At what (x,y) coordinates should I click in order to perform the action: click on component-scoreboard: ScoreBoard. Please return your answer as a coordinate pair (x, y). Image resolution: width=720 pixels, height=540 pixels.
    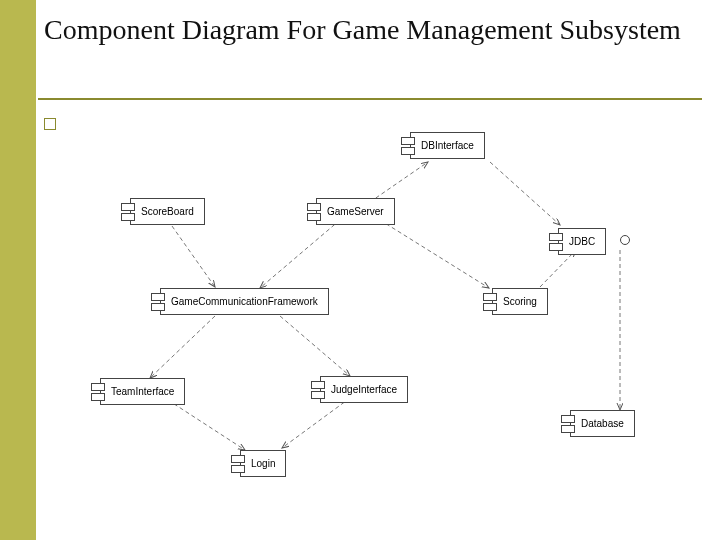
    Looking at the image, I should click on (168, 212).